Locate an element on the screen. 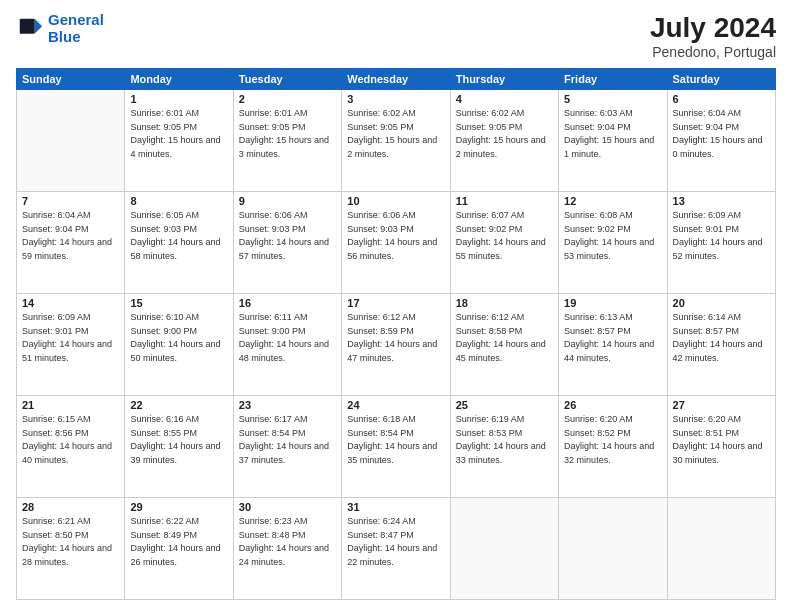 This screenshot has height=612, width=792. calendar-cell-3-0: 21Sunrise: 6:15 AMSunset: 8:56 PMDayligh… is located at coordinates (71, 447).